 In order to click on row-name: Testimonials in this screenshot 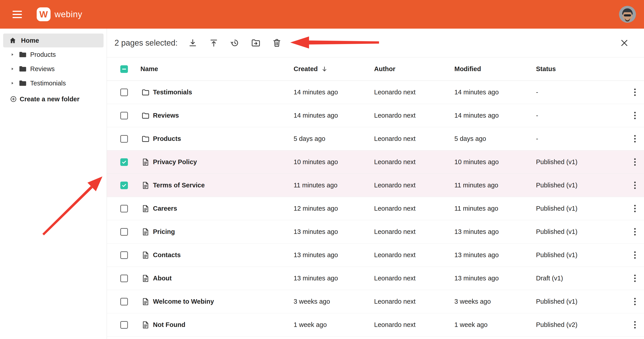, I will do `click(172, 92)`.